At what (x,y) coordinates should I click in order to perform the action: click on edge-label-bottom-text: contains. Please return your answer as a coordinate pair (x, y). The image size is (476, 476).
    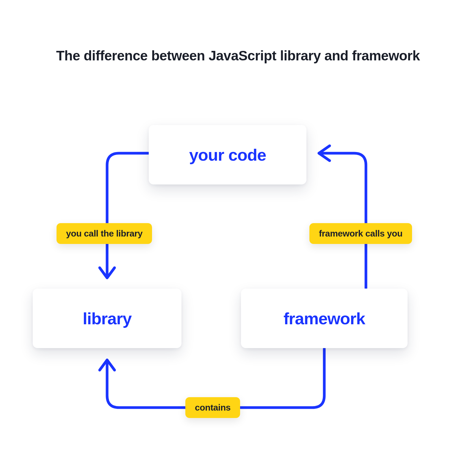
    Looking at the image, I should click on (213, 408).